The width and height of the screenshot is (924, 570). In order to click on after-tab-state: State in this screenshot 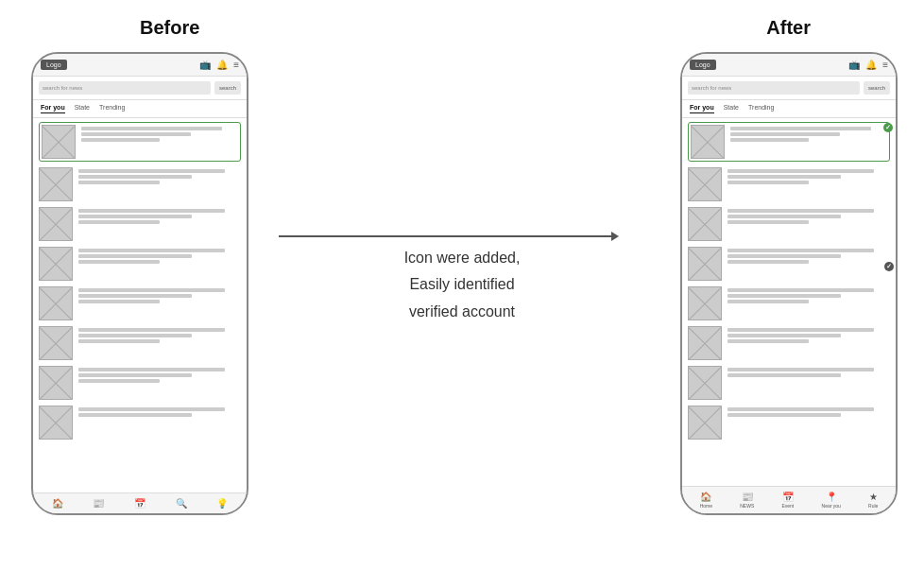, I will do `click(731, 109)`.